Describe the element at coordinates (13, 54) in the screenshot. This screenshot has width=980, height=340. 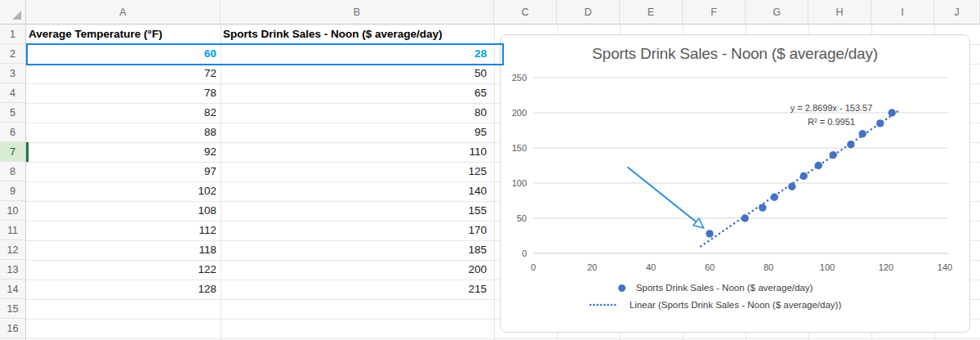
I see `row-header-2: 2` at that location.